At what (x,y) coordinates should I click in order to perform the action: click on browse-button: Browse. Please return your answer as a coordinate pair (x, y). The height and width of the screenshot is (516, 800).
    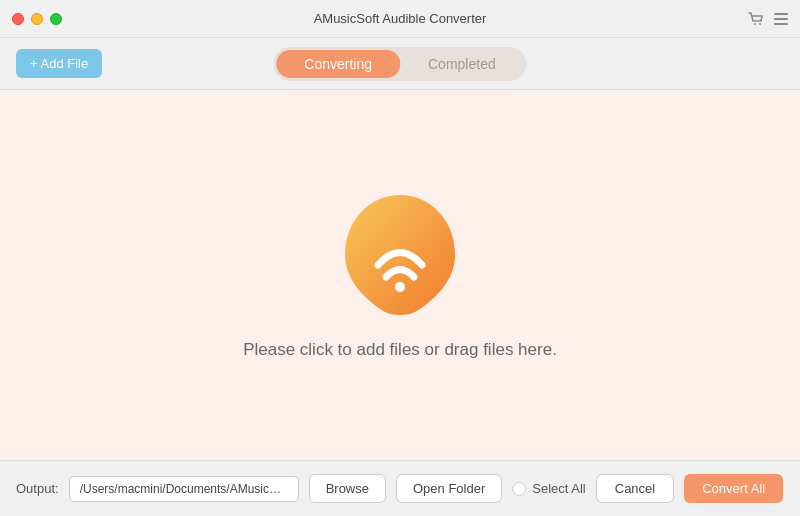
    Looking at the image, I should click on (348, 488).